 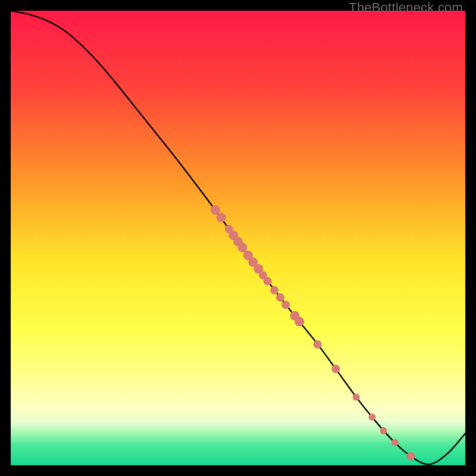 I want to click on watermark-label: TheBottleneck.com, so click(x=406, y=8).